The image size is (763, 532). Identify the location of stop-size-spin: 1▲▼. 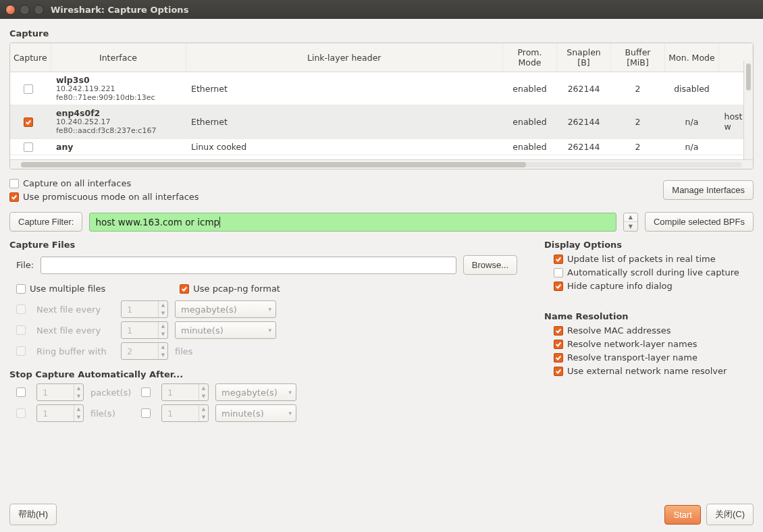
(185, 392).